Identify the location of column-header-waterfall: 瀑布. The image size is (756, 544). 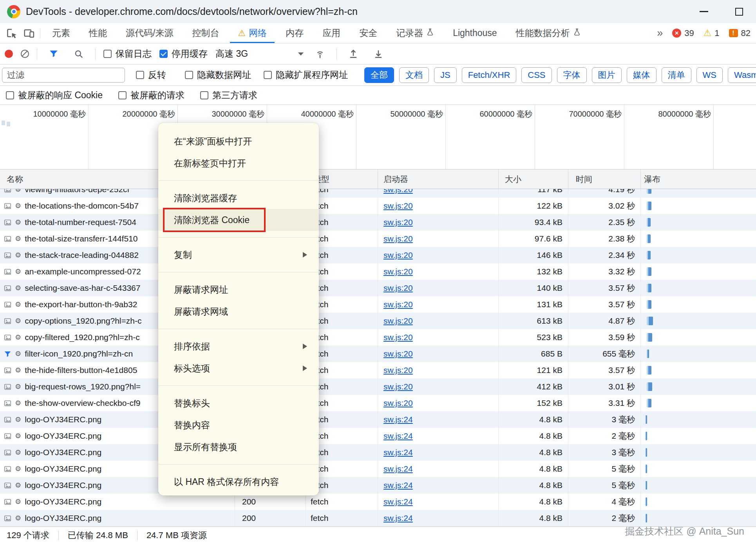
(698, 179).